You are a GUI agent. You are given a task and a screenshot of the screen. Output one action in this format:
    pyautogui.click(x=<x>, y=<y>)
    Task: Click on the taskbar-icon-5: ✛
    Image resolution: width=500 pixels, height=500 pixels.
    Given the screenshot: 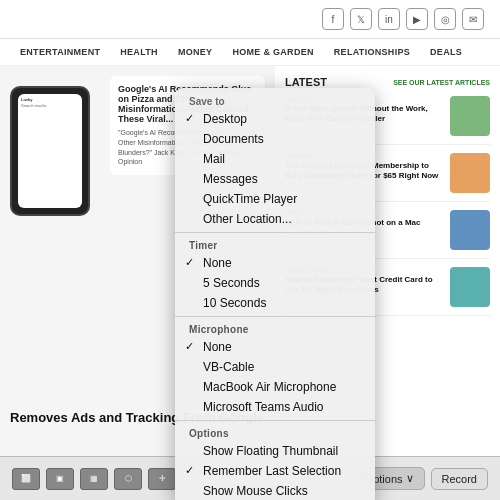 What is the action you would take?
    pyautogui.click(x=162, y=479)
    